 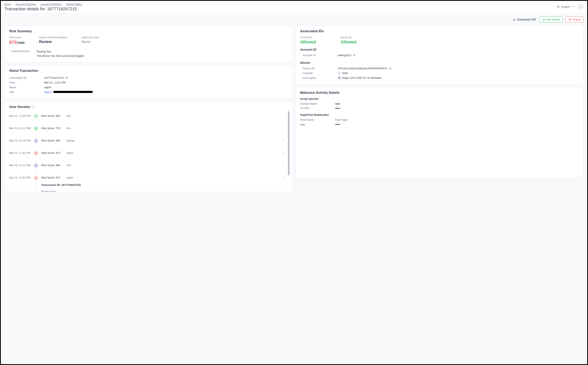 I want to click on account-id-status-label: Account ID, so click(x=308, y=37).